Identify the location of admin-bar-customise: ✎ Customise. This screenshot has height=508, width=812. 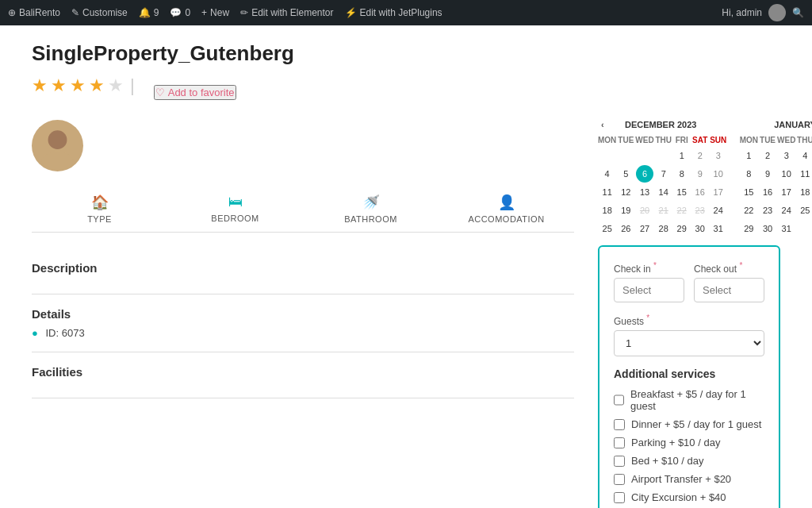
(100, 13).